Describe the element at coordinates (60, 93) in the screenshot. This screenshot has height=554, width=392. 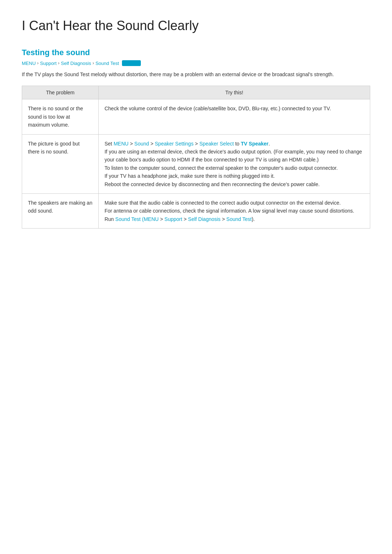
I see `table-header-problem: The problem` at that location.